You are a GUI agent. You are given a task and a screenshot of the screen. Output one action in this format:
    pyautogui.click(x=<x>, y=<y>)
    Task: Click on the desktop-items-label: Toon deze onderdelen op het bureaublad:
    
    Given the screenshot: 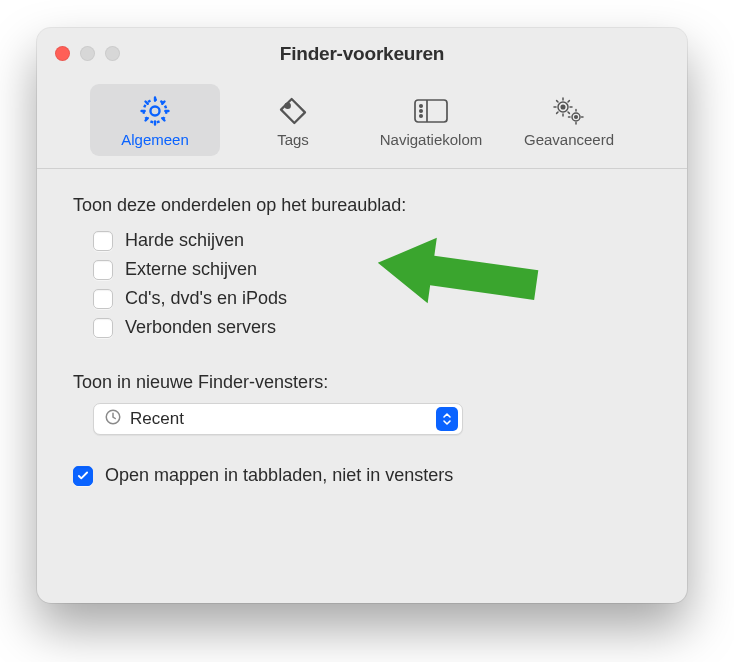 What is the action you would take?
    pyautogui.click(x=362, y=206)
    